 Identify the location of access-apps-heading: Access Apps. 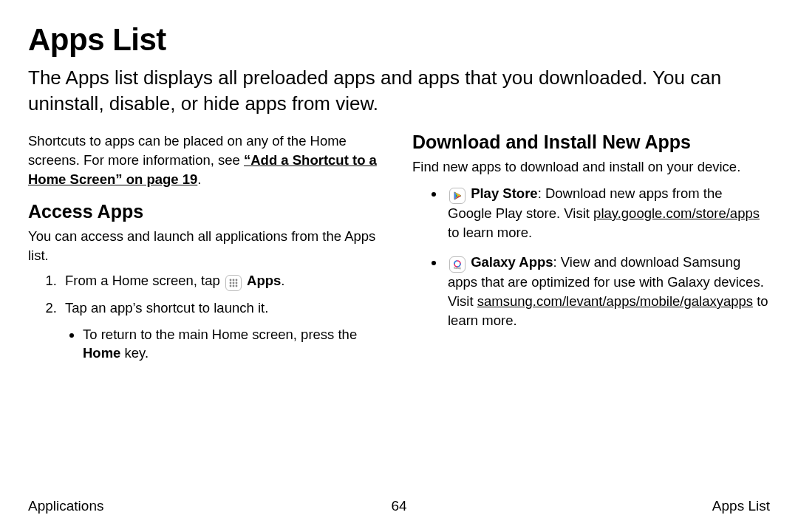
(207, 211).